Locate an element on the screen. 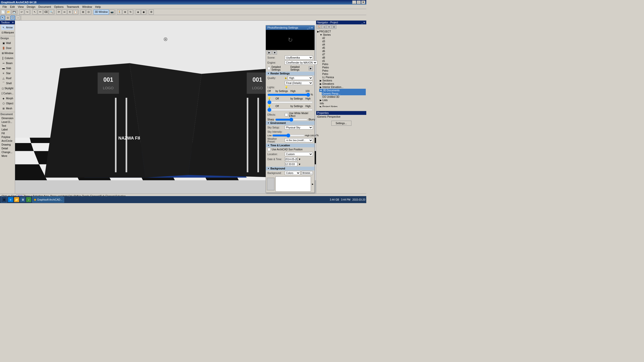  nav-pietro: Pietro is located at coordinates (344, 67).